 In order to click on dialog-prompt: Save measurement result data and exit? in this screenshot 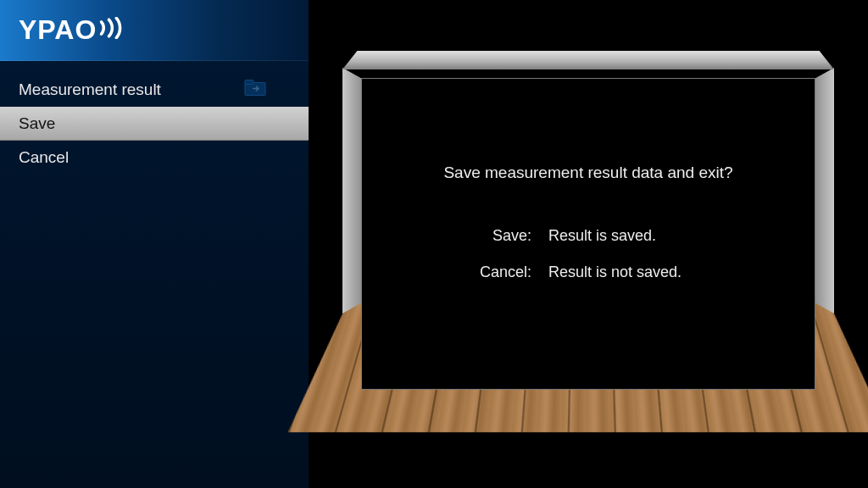, I will do `click(588, 173)`.